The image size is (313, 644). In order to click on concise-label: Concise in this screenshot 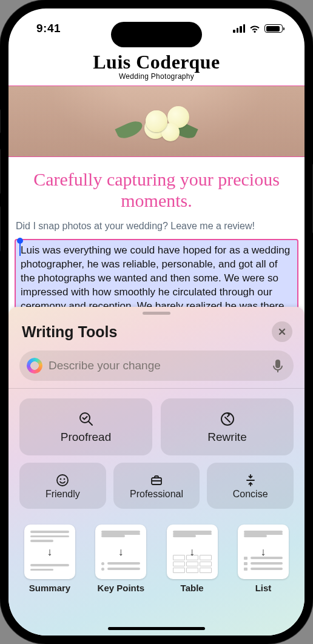, I will do `click(251, 494)`.